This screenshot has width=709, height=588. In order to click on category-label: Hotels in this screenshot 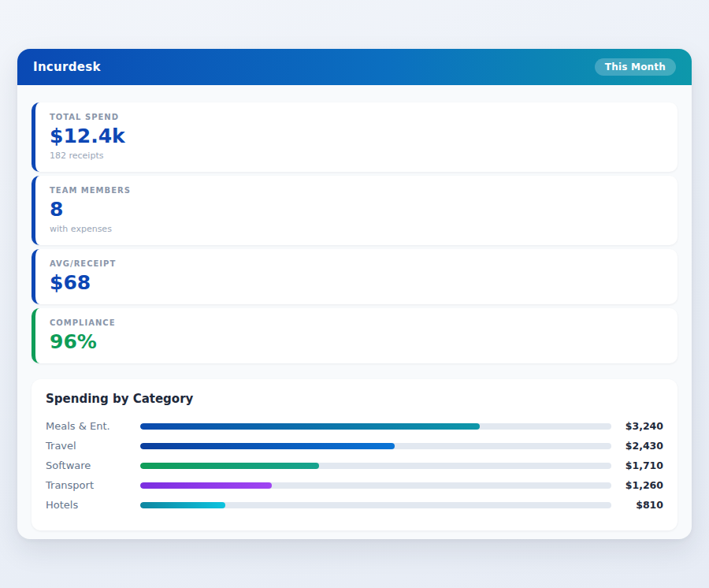, I will do `click(93, 504)`.